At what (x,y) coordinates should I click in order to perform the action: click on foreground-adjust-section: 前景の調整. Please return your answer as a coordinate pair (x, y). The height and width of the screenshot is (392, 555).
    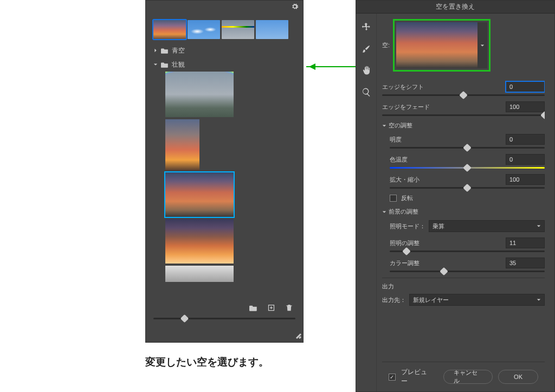
    Looking at the image, I should click on (463, 211).